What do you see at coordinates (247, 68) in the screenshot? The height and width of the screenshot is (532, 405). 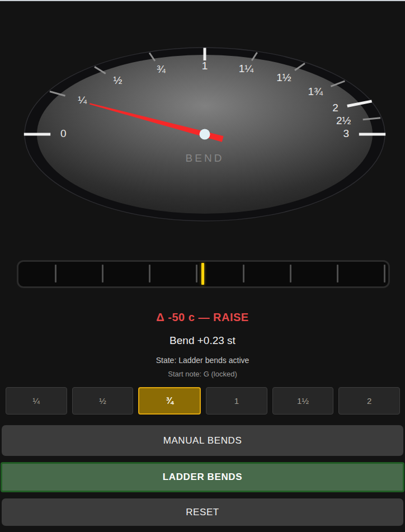 I see `gauge-tick-label: 1¼` at bounding box center [247, 68].